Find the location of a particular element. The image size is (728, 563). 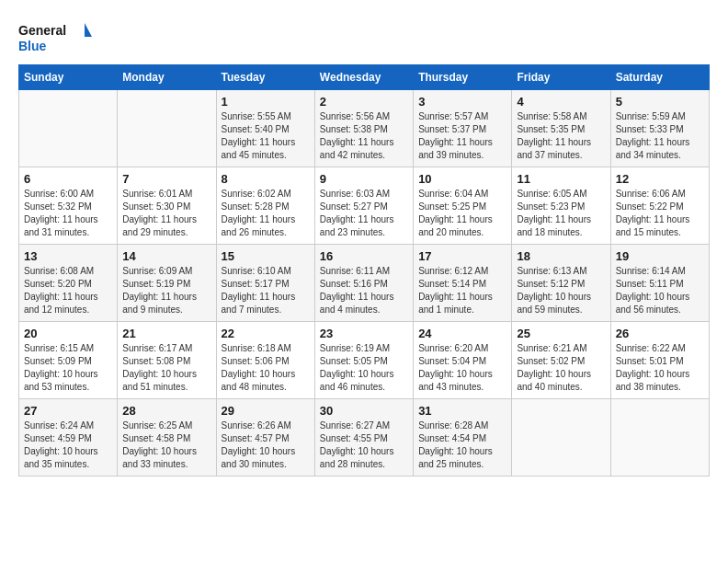

header-saturday: Saturday is located at coordinates (660, 77).